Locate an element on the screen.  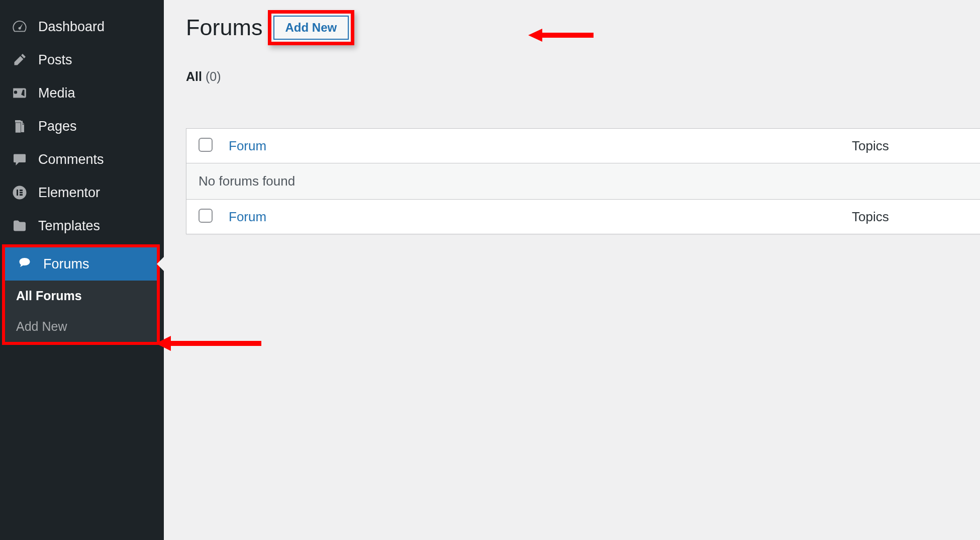
comments-icon is located at coordinates (20, 159).